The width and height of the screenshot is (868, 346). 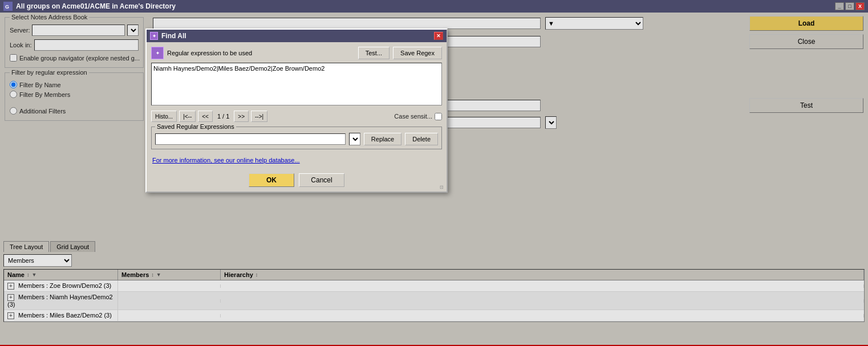 I want to click on saved-regex-dropdown: ▼, so click(x=355, y=139).